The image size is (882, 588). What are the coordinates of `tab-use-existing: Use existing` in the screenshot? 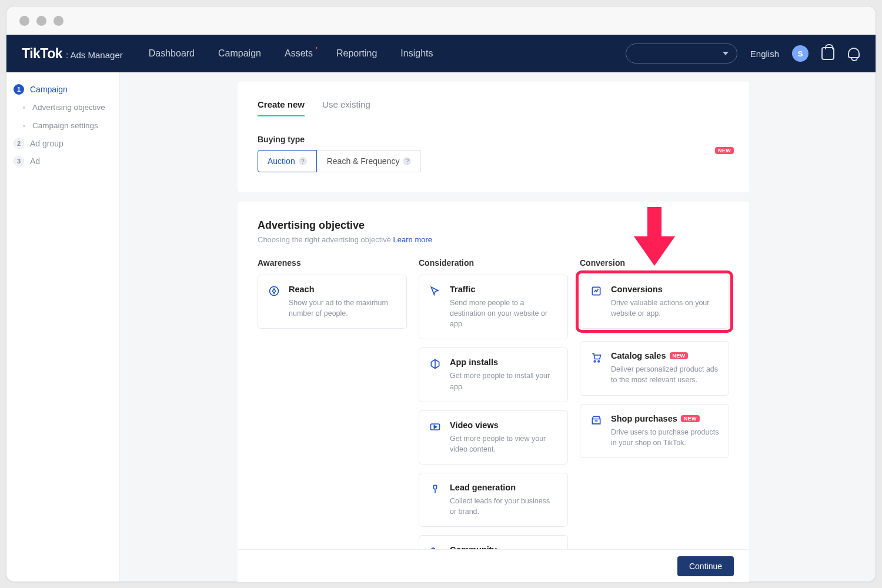 It's located at (346, 108).